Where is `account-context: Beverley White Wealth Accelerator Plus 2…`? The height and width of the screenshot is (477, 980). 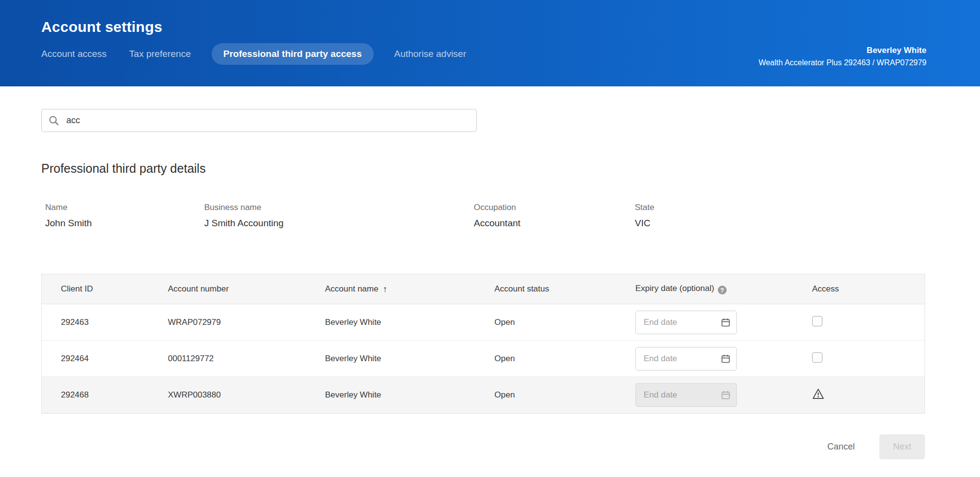
account-context: Beverley White Wealth Accelerator Plus 2… is located at coordinates (843, 56).